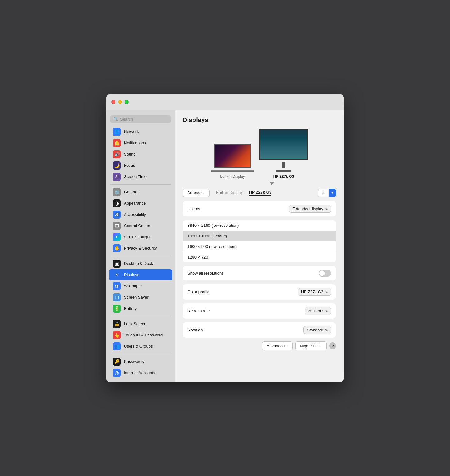 The width and height of the screenshot is (450, 476). What do you see at coordinates (243, 292) in the screenshot?
I see `color-profile-label: Color profile` at bounding box center [243, 292].